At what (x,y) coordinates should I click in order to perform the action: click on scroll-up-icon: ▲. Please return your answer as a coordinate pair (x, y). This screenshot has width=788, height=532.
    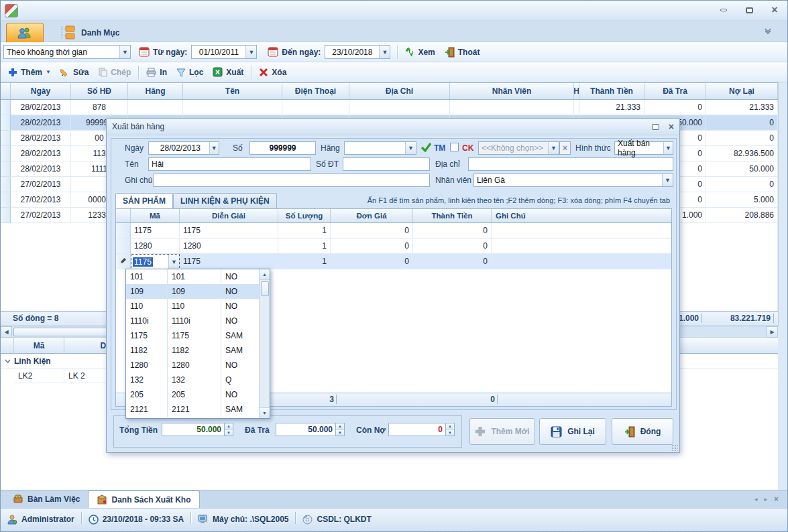
    Looking at the image, I should click on (264, 275).